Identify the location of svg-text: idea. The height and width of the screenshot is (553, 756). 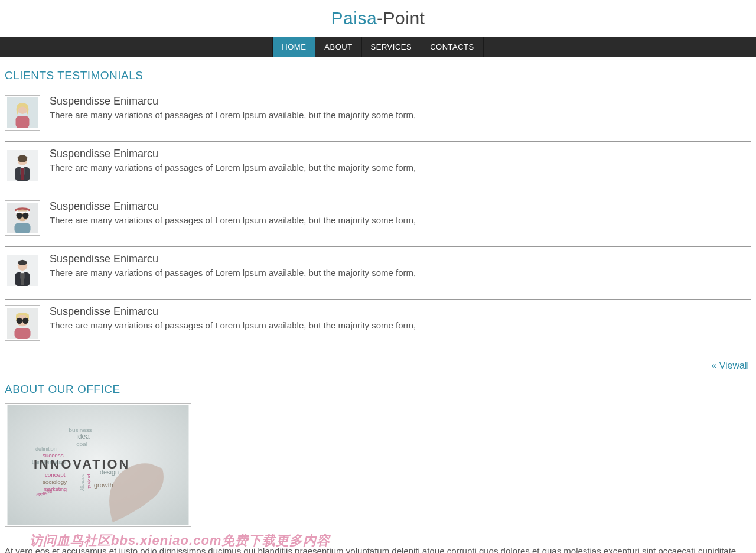
(83, 437).